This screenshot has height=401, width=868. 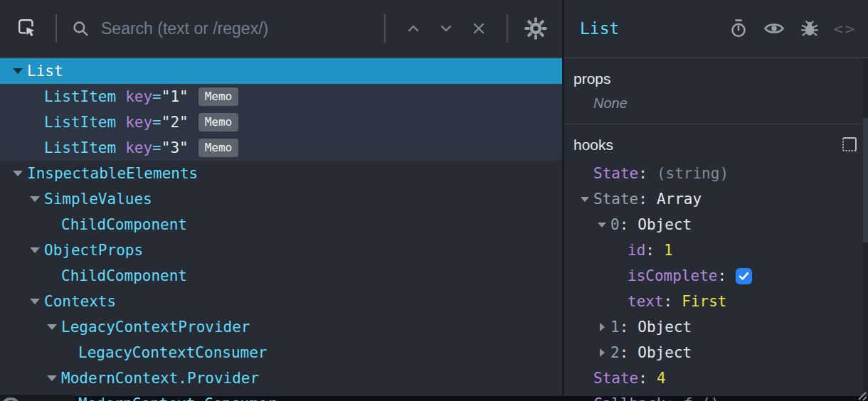 I want to click on hook-value: 4, so click(x=662, y=378).